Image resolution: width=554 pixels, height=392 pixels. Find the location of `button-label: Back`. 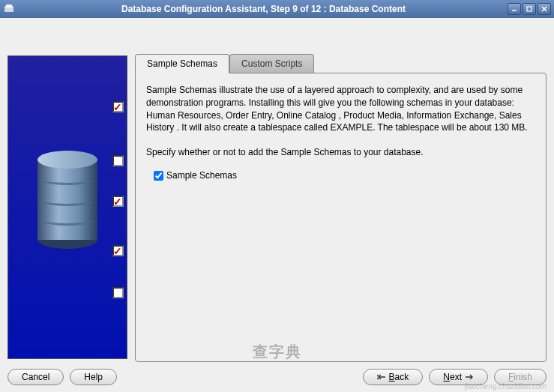

button-label: Back is located at coordinates (399, 377).